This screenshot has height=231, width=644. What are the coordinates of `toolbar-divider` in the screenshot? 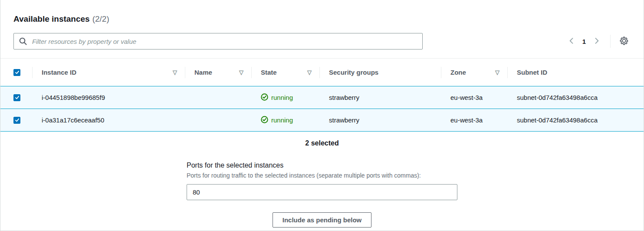 It's located at (610, 41).